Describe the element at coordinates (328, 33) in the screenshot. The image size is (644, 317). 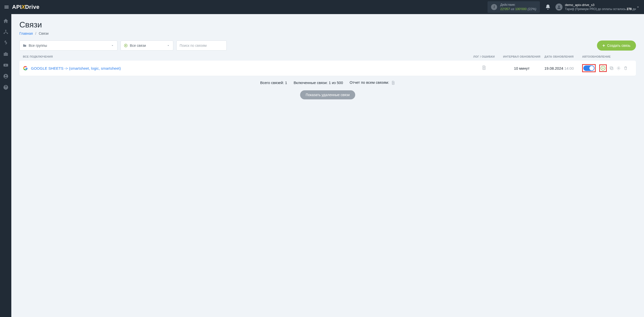
I see `breadcrumb: Главная / Связи` at that location.